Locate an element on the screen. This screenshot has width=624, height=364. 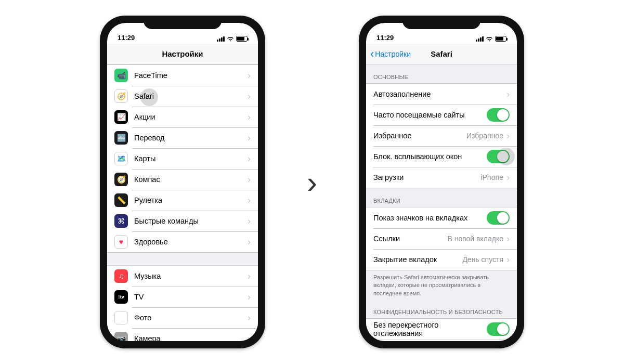
settings-row-facetime: 📹FaceTime› is located at coordinates (183, 75).